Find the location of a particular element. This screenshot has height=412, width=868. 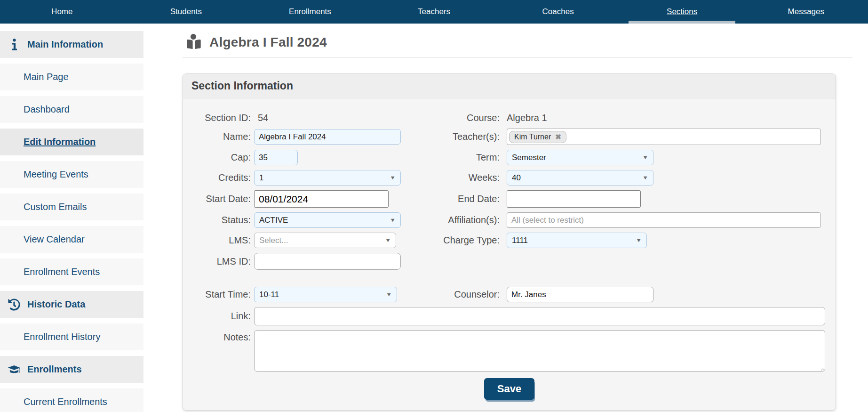

sidebar-item-custom-emails: Custom Emails is located at coordinates (72, 207).